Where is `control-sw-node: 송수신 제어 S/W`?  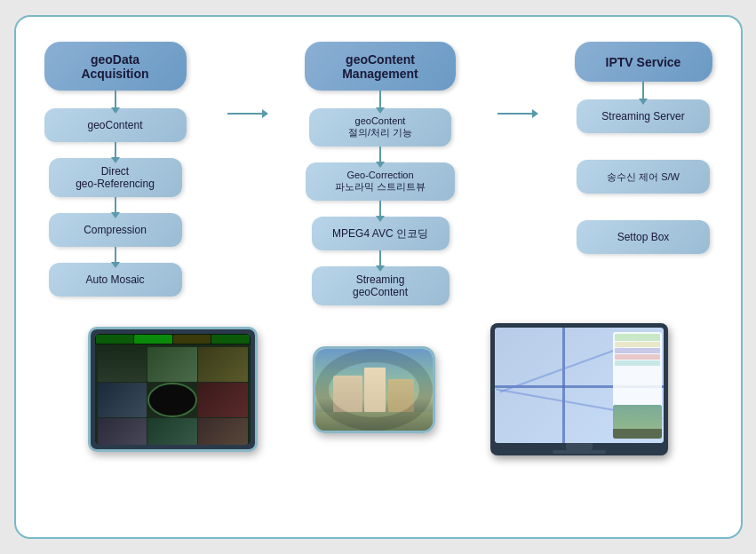 control-sw-node: 송수신 제어 S/W is located at coordinates (643, 177).